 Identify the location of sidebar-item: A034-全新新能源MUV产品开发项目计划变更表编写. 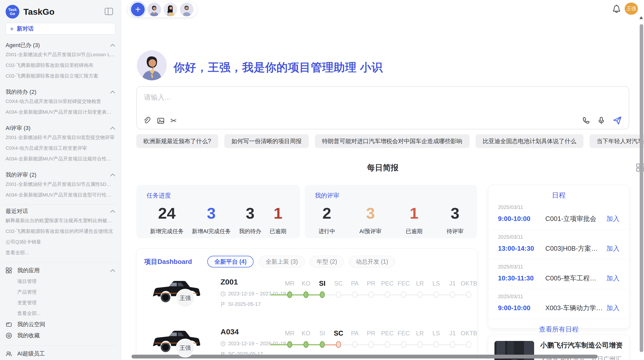
(61, 112).